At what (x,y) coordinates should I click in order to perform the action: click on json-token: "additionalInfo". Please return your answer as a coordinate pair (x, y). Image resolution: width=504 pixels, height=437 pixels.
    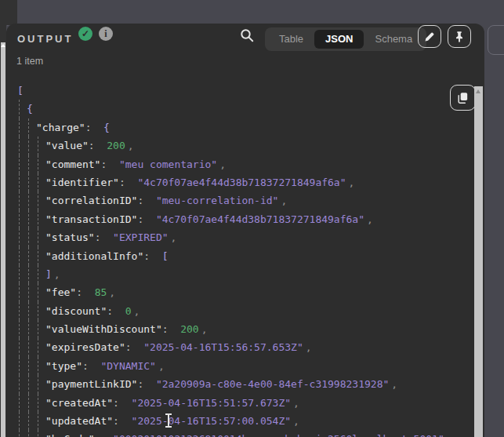
    Looking at the image, I should click on (94, 256).